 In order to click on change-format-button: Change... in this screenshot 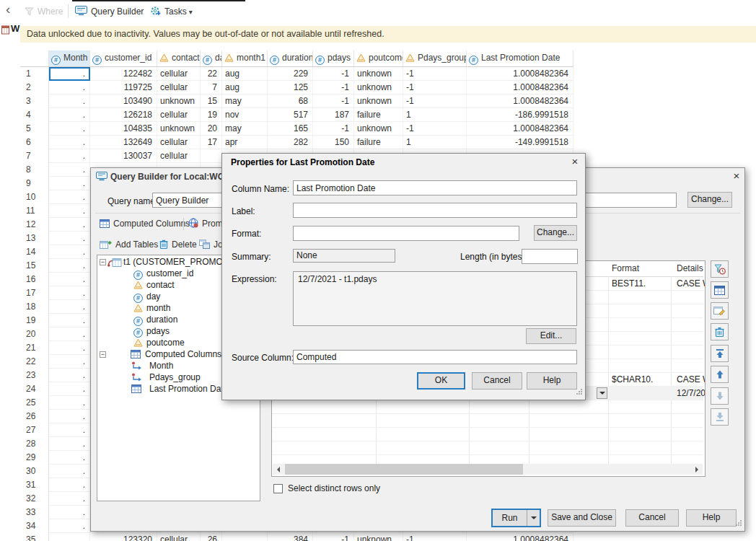, I will do `click(555, 233)`.